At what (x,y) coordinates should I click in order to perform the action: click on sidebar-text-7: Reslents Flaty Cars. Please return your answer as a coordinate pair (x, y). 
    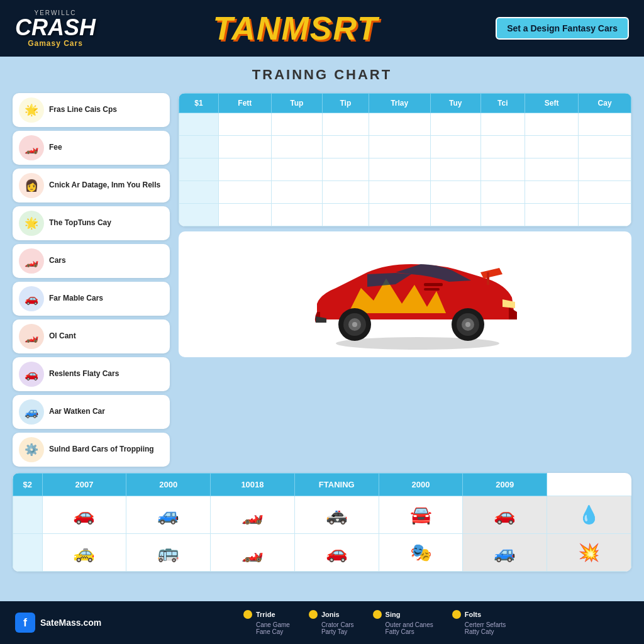
    Looking at the image, I should click on (84, 374).